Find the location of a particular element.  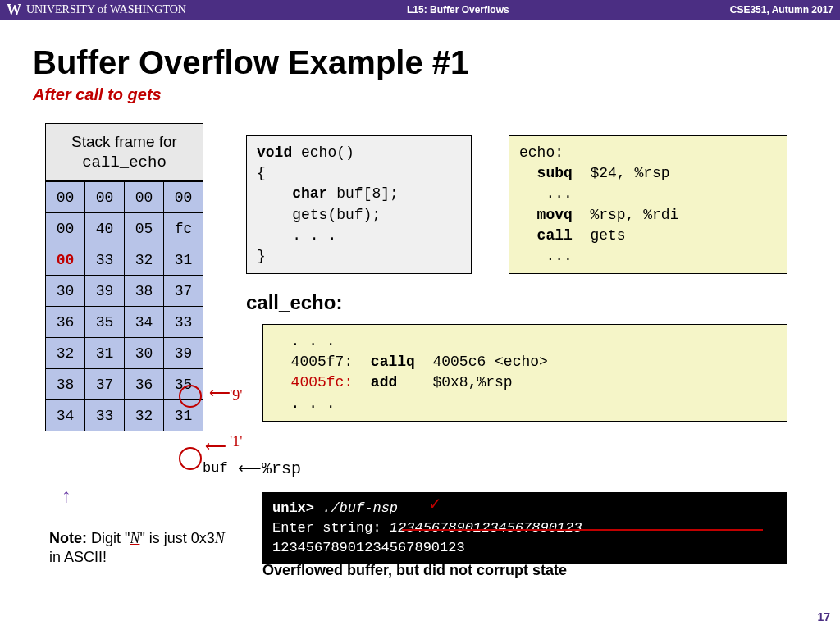

page-number: 17 is located at coordinates (824, 617).